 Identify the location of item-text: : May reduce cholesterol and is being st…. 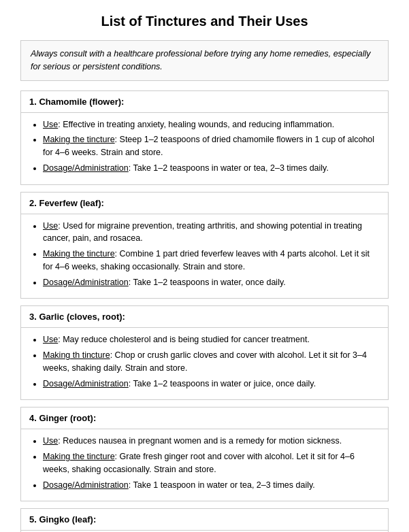
(184, 339).